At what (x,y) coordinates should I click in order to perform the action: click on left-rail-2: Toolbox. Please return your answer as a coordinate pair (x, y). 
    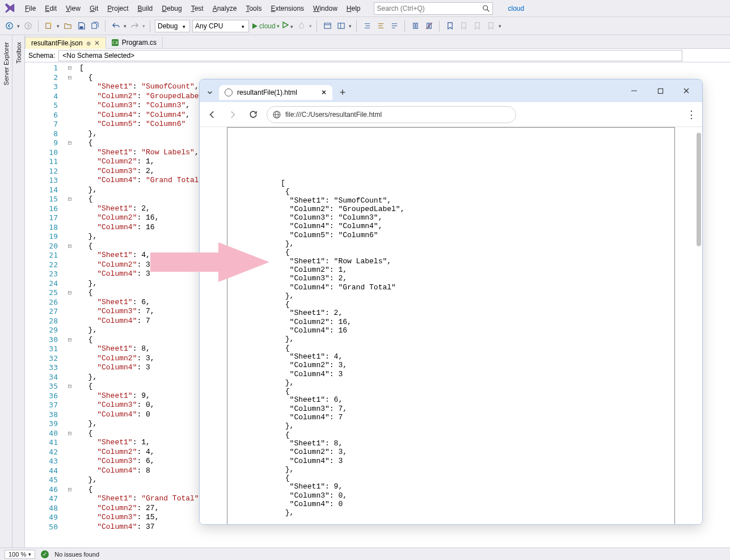
    Looking at the image, I should click on (19, 292).